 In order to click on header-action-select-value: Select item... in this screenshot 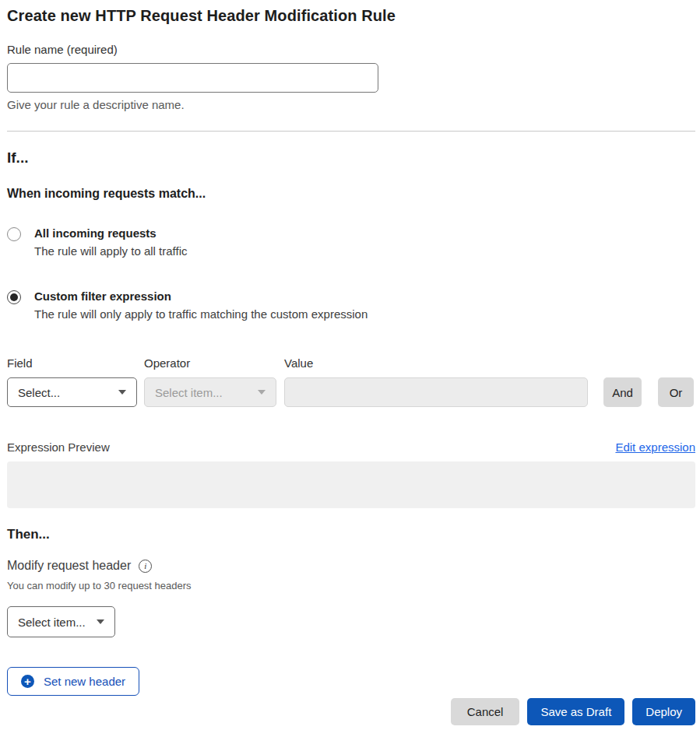, I will do `click(51, 623)`.